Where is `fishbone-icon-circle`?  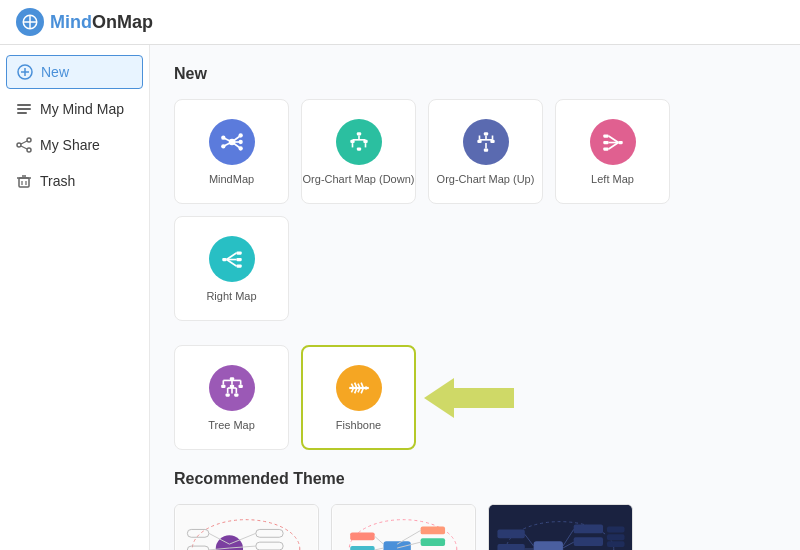 fishbone-icon-circle is located at coordinates (359, 388).